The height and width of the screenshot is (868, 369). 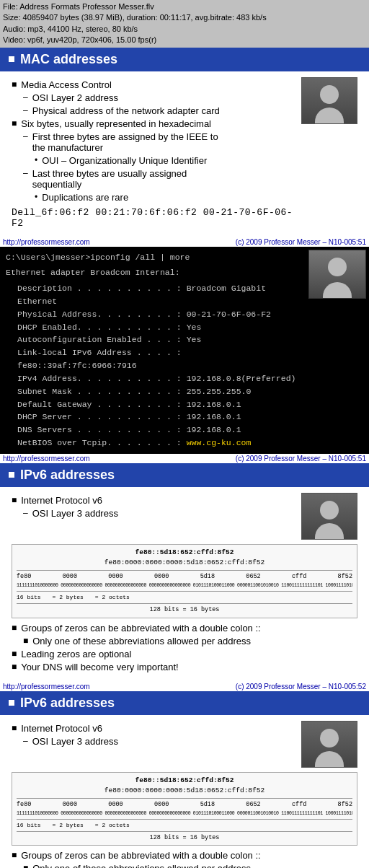 I want to click on bullet-text: OUI – Organizationally Unique Identifier, so click(x=124, y=160).